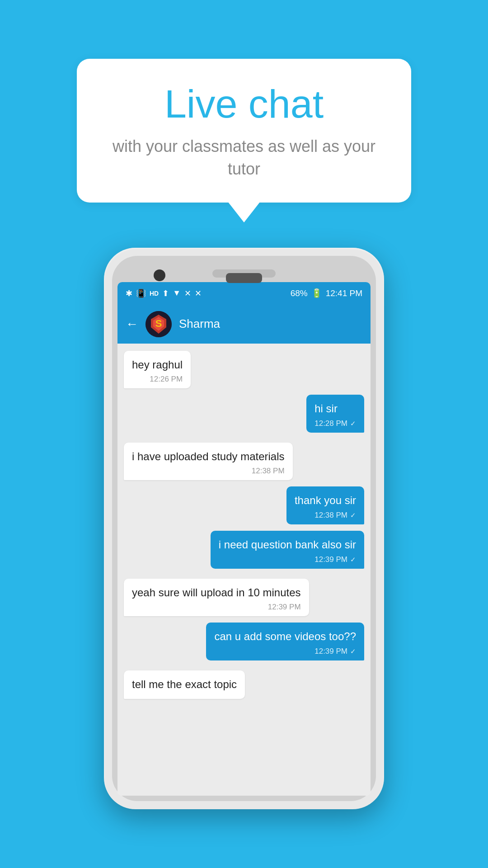  What do you see at coordinates (154, 293) in the screenshot?
I see `hd-icon: HD` at bounding box center [154, 293].